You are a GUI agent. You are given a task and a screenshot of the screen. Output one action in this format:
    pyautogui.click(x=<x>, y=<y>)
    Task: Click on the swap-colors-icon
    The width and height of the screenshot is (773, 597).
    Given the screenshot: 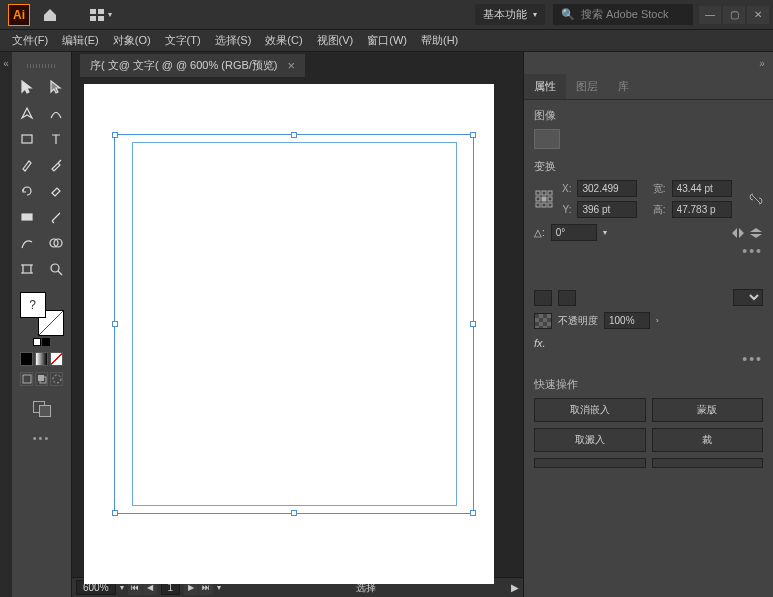 What is the action you would take?
    pyautogui.click(x=46, y=342)
    